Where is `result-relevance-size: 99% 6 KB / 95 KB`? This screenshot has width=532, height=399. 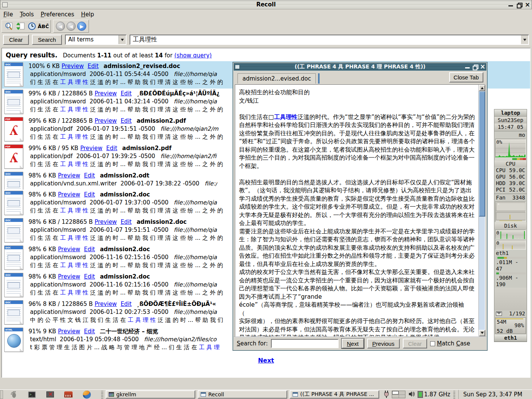
result-relevance-size: 99% 6 KB / 95 KB is located at coordinates (53, 148).